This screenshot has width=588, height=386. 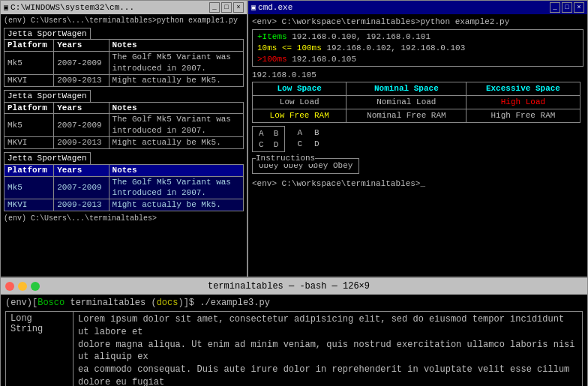 I want to click on close-traffic-light, so click(x=10, y=286).